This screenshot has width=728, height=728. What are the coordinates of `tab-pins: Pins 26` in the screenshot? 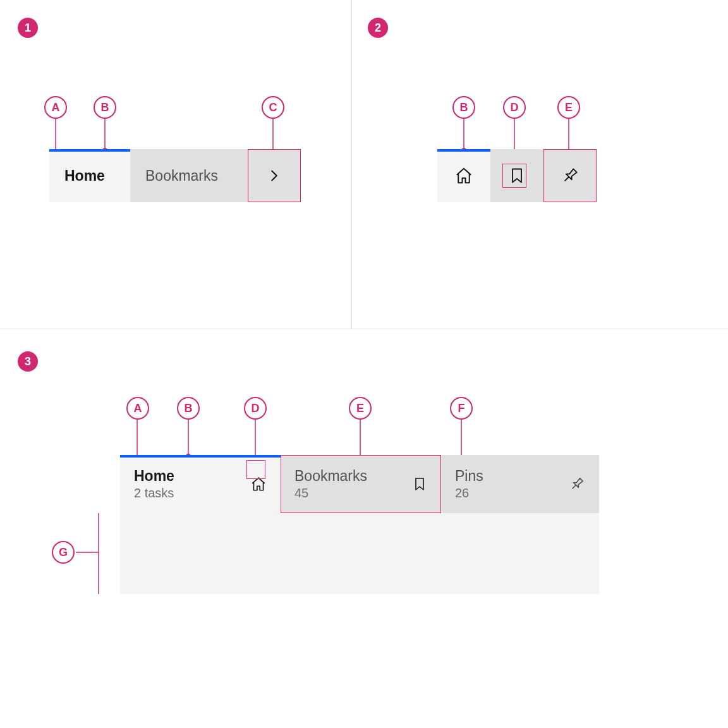 It's located at (520, 484).